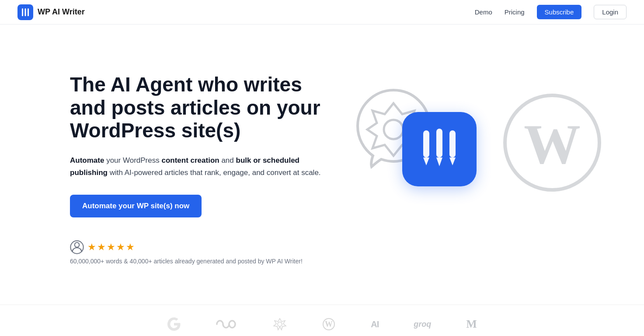 This screenshot has height=336, width=644. Describe the element at coordinates (515, 12) in the screenshot. I see `nav-link-pricing: Pricing` at that location.